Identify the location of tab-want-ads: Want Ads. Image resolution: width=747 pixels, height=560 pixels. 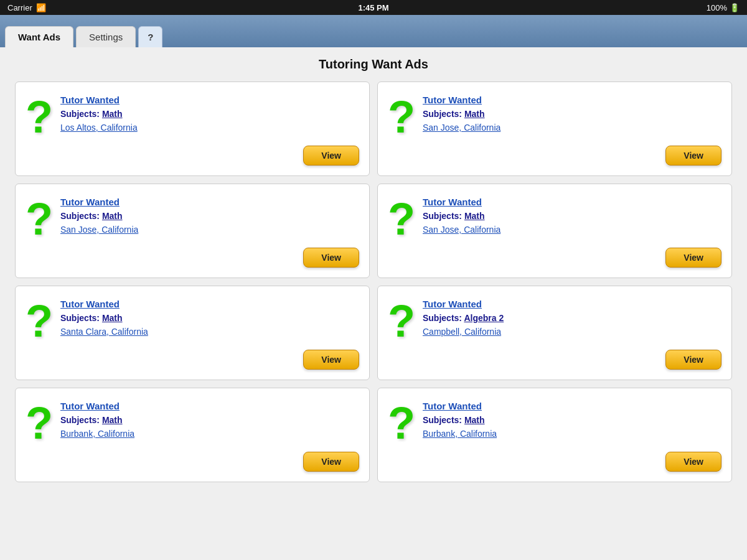
(39, 37).